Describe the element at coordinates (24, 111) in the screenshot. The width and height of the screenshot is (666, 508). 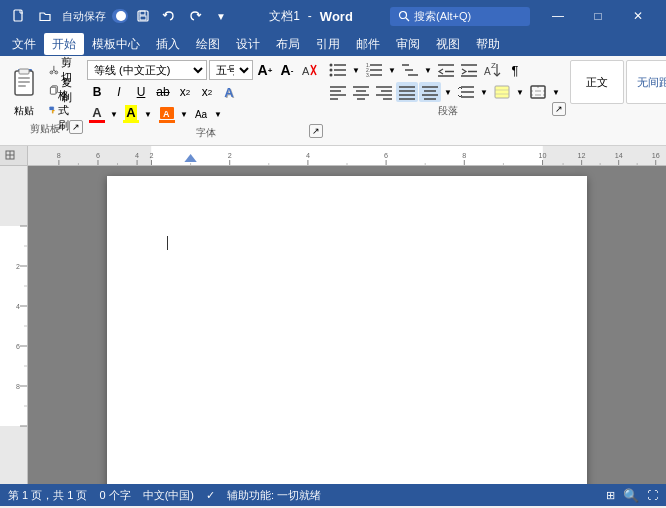
I see `paste-label: 粘贴` at that location.